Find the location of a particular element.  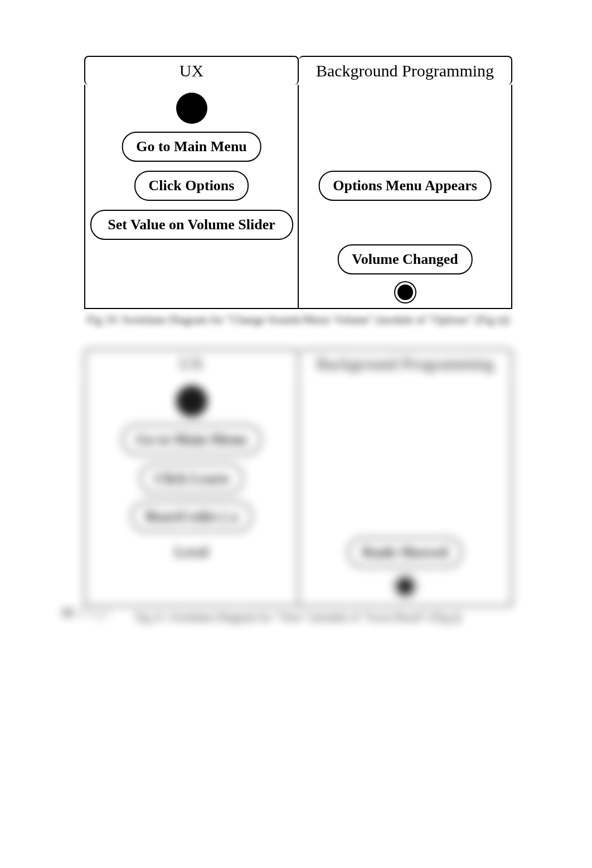

label-level: Level is located at coordinates (192, 552).